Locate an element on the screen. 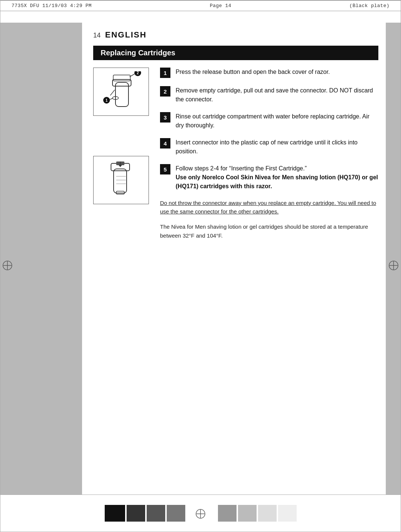 This screenshot has height=532, width=401. normal-note: The Nivea for Men shaving lotion or gel … is located at coordinates (269, 231).